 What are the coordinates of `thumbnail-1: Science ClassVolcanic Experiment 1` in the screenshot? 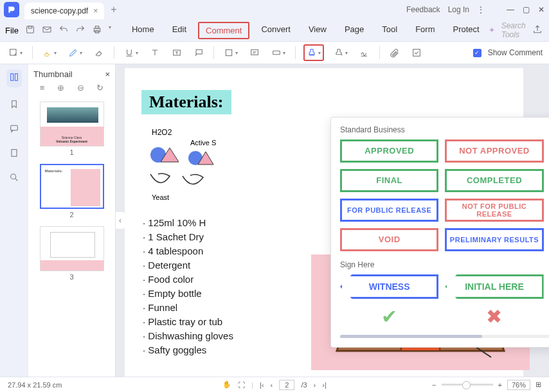 It's located at (72, 129).